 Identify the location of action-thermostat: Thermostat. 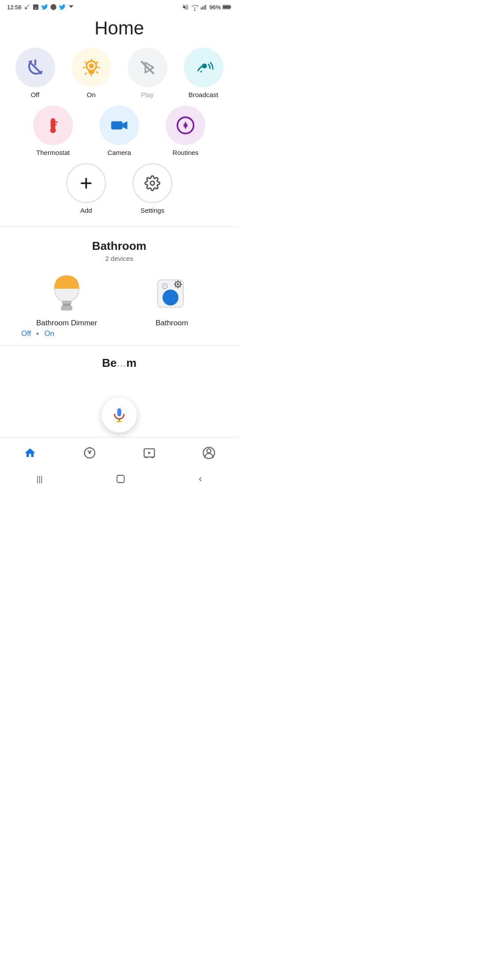
(53, 131).